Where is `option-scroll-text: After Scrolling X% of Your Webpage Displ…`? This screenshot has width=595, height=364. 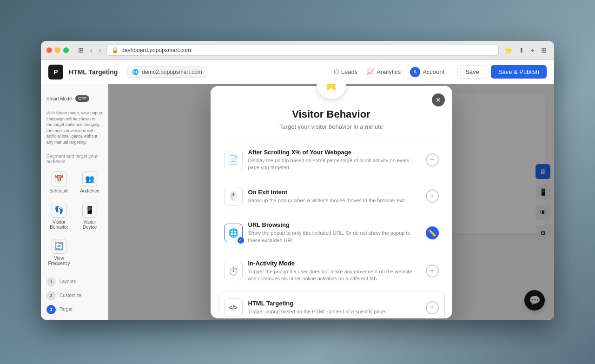
option-scroll-text: After Scrolling X% of Your Webpage Displ… is located at coordinates (334, 160).